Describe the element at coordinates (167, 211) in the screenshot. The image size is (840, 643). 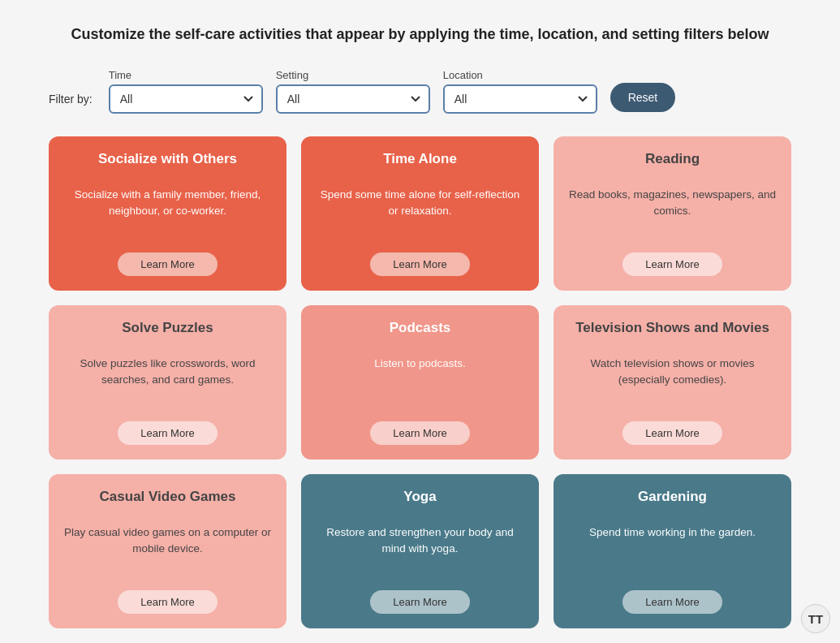
I see `card-body-socialize: Socialize with a family member, friend, …` at that location.